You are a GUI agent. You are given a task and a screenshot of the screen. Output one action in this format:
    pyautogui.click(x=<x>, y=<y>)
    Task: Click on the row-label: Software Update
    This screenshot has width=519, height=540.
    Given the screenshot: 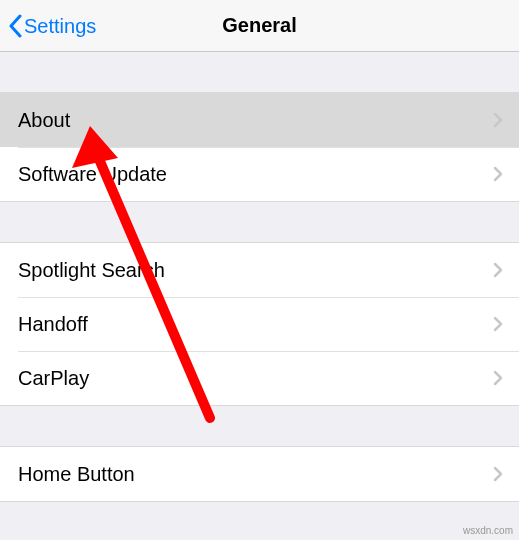 What is the action you would take?
    pyautogui.click(x=256, y=174)
    